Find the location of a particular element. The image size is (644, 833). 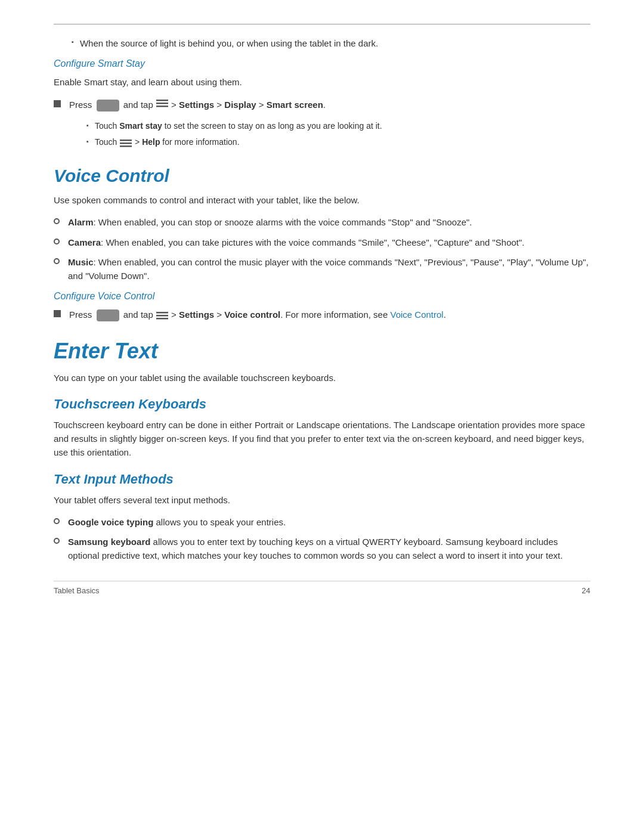

voice-press-text2: > Settings > Voice control. For more inf… is located at coordinates (280, 315).